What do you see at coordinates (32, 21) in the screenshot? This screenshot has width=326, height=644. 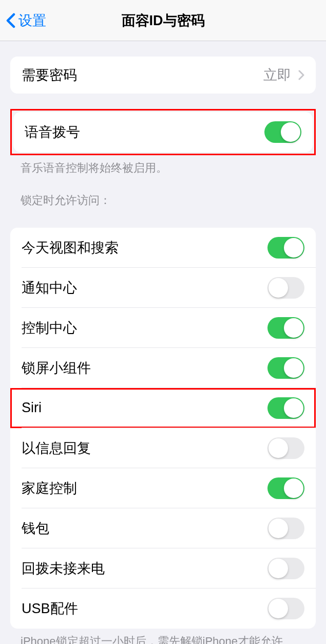 I see `back-label: 设置` at bounding box center [32, 21].